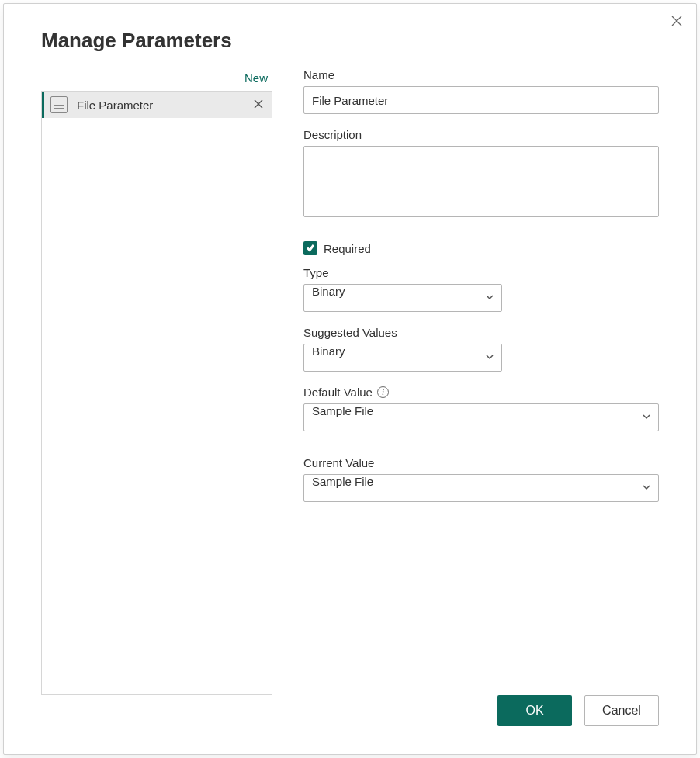 Image resolution: width=700 pixels, height=758 pixels. Describe the element at coordinates (481, 488) in the screenshot. I see `current-value-select: Sample File` at that location.